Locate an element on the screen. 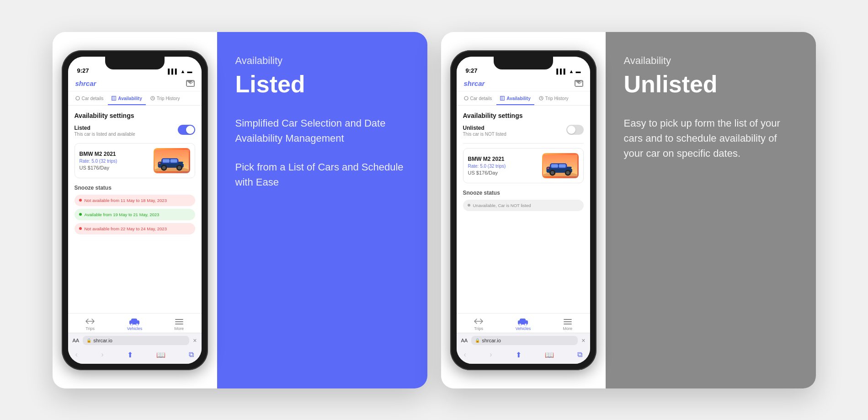 The image size is (868, 420). tab-car-details-label-left: Car details is located at coordinates (93, 99).